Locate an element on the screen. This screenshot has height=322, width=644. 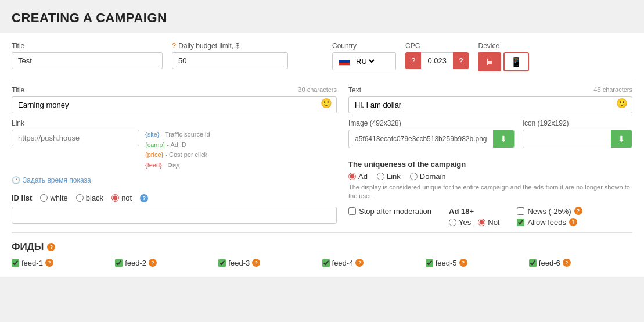
ad-text-input is located at coordinates (490, 105).